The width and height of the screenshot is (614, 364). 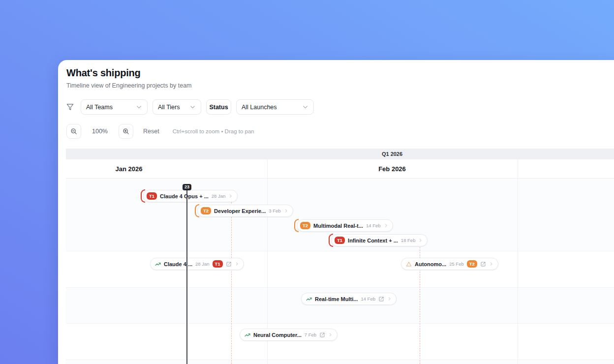 I want to click on timeline-item-multimodal-realtime: T2 Multimodal Real-t... 14 Feb, so click(x=343, y=225).